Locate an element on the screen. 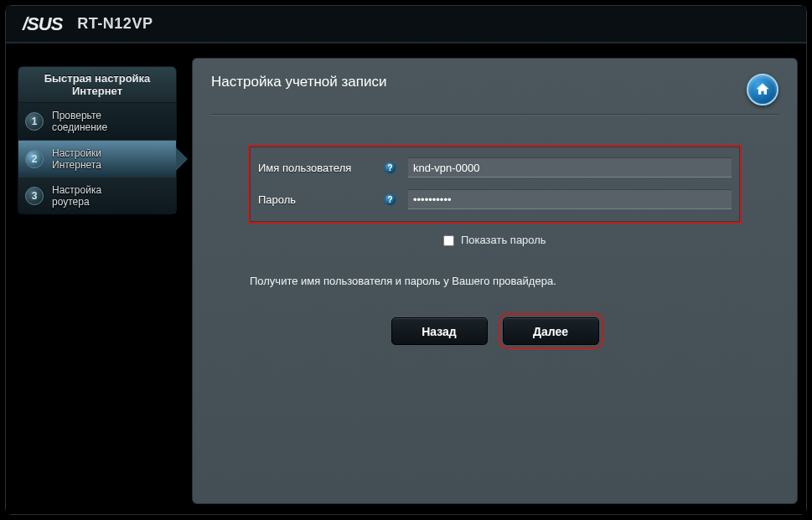 The height and width of the screenshot is (520, 812). username-label: Имя пользователя is located at coordinates (321, 167).